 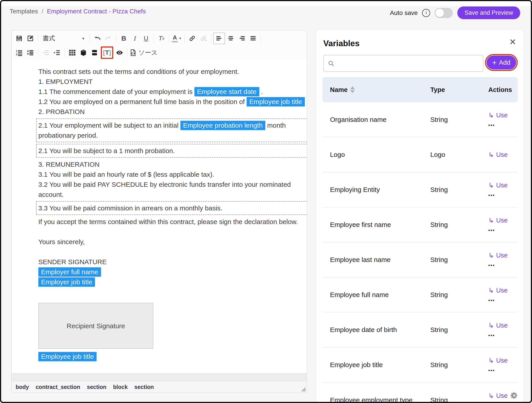 What do you see at coordinates (242, 39) in the screenshot?
I see `align-right-icon` at bounding box center [242, 39].